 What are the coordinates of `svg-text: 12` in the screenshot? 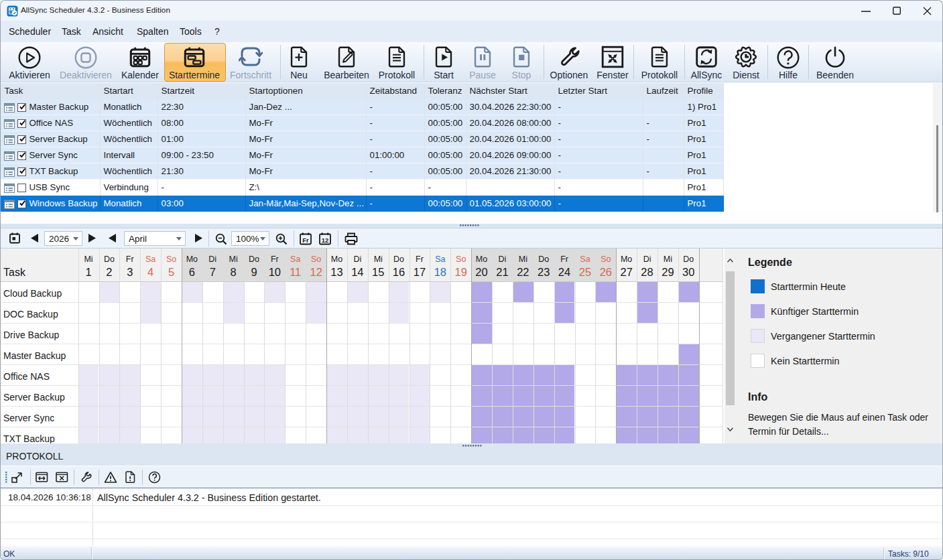 It's located at (326, 240).